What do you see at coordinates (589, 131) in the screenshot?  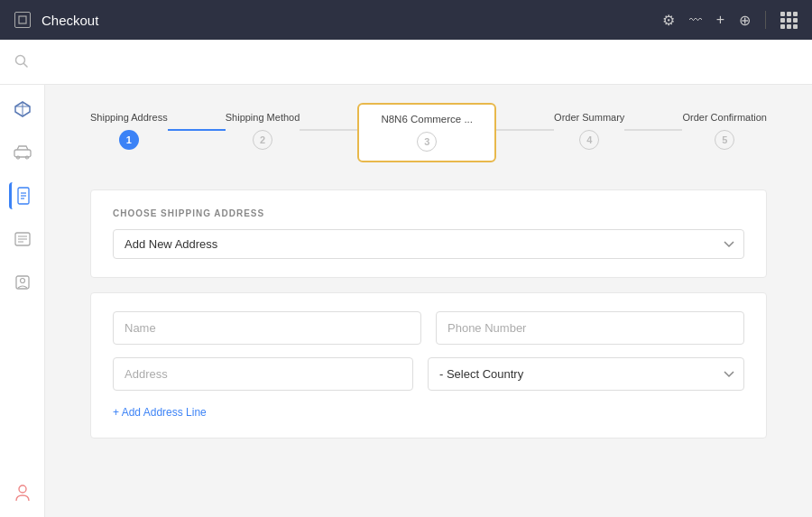 I see `step-order-summary: Order Summary 4` at bounding box center [589, 131].